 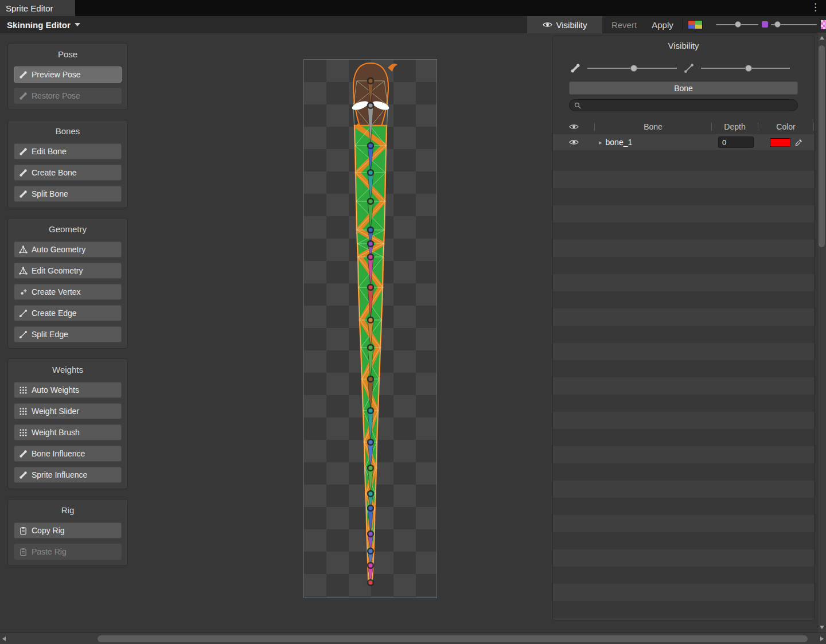 What do you see at coordinates (23, 75) in the screenshot?
I see `preview-pose-icon` at bounding box center [23, 75].